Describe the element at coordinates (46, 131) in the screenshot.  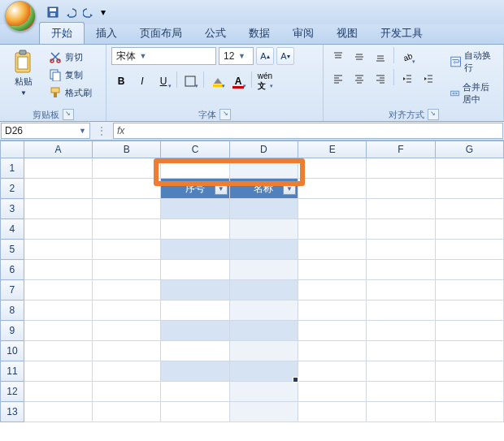
I see `name-box: D26▼` at that location.